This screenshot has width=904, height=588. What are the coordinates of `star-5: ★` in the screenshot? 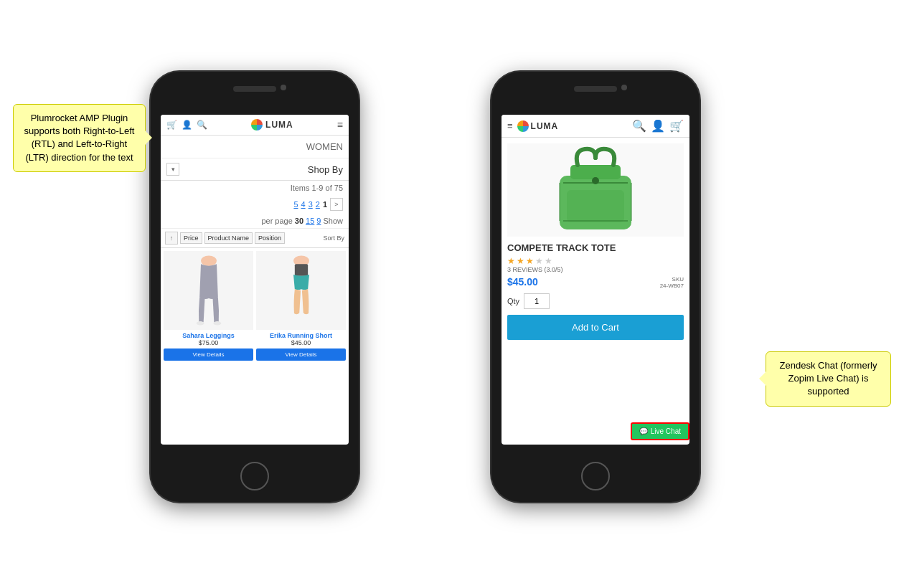 It's located at (548, 261).